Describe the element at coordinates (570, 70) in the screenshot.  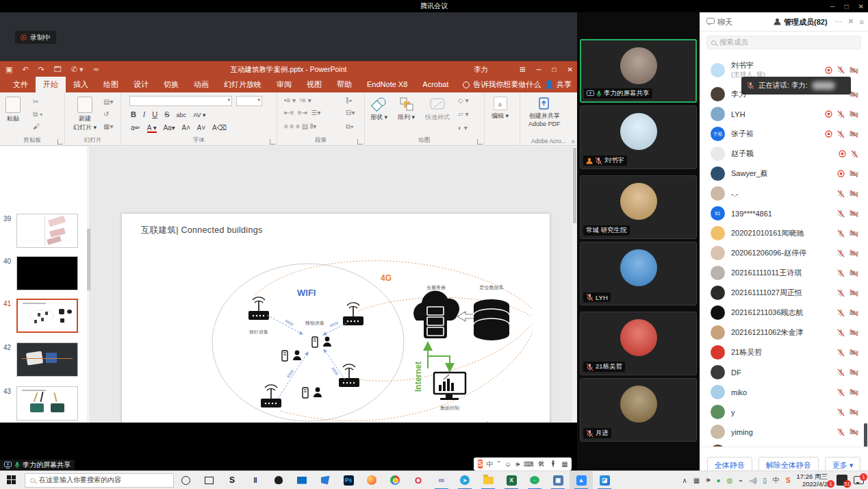
I see `ppt-close-icon: ✕` at that location.